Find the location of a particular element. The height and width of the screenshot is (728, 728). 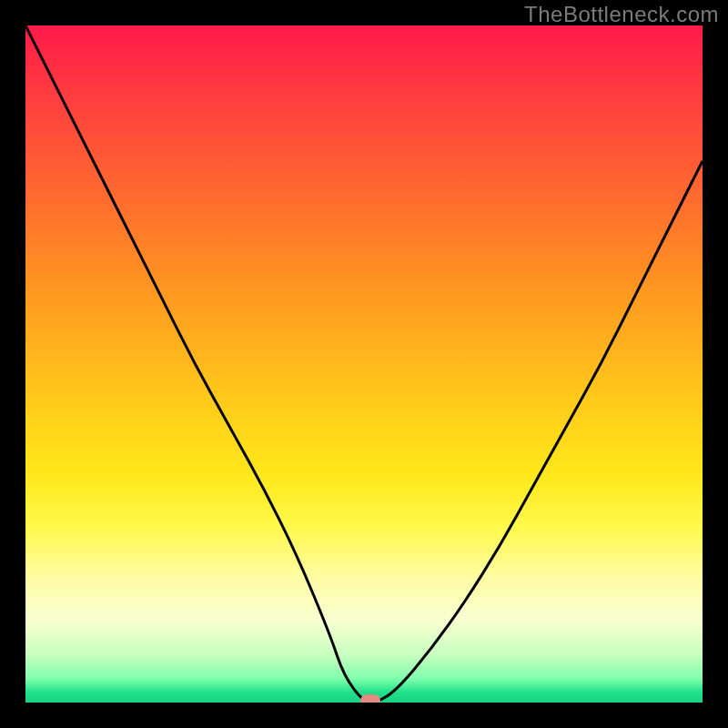

optimal-point-marker is located at coordinates (370, 699).